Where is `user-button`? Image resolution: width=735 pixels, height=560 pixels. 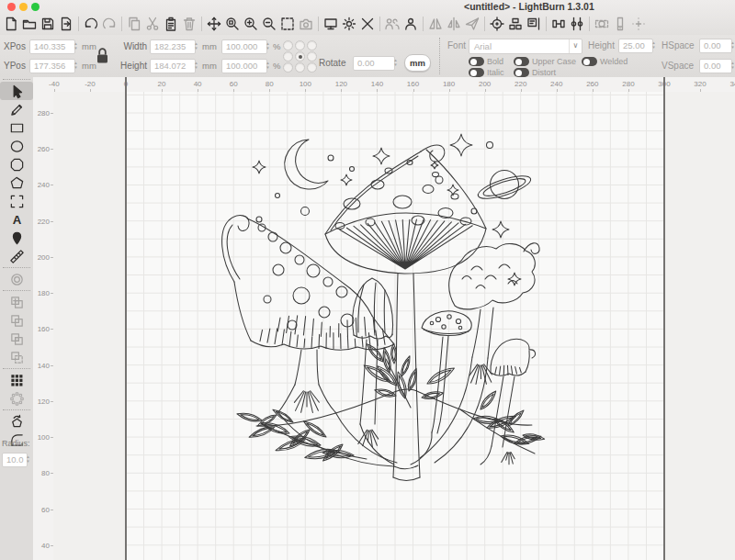 user-button is located at coordinates (411, 24).